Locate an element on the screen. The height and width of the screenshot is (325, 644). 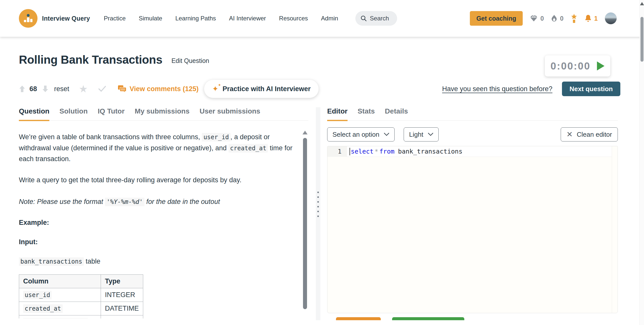
question-actions: 68 reset ★ View comments (125) ✦✦ Practi… is located at coordinates (322, 89).